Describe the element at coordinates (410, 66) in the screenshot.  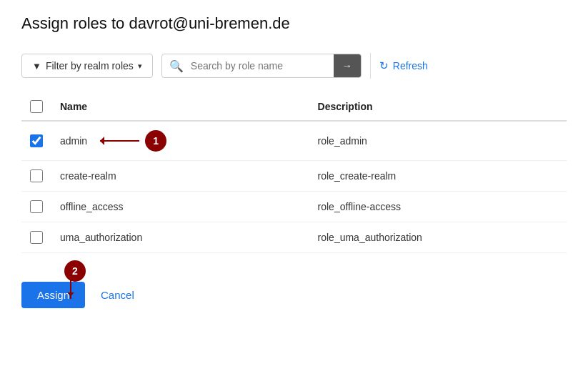
I see `refresh-label: Refresh` at that location.